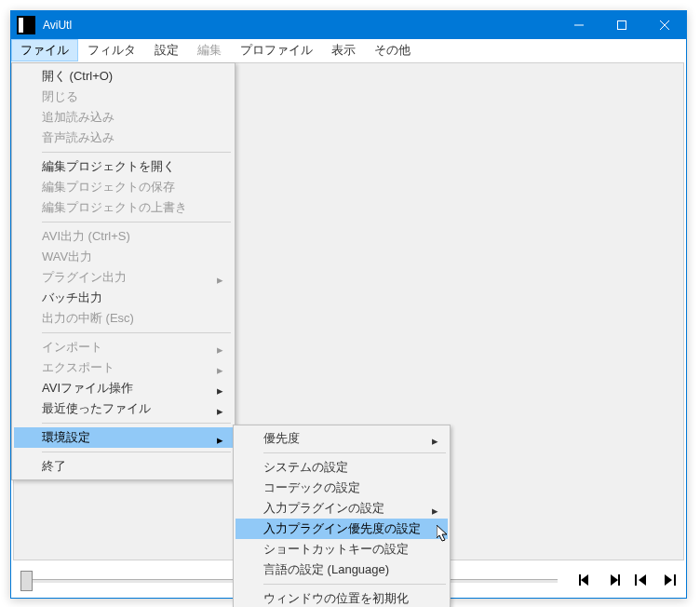 The width and height of the screenshot is (700, 607). I want to click on menubar: ファイル フィルタ 設定 編集 プロファイル 表示 その他, so click(348, 50).